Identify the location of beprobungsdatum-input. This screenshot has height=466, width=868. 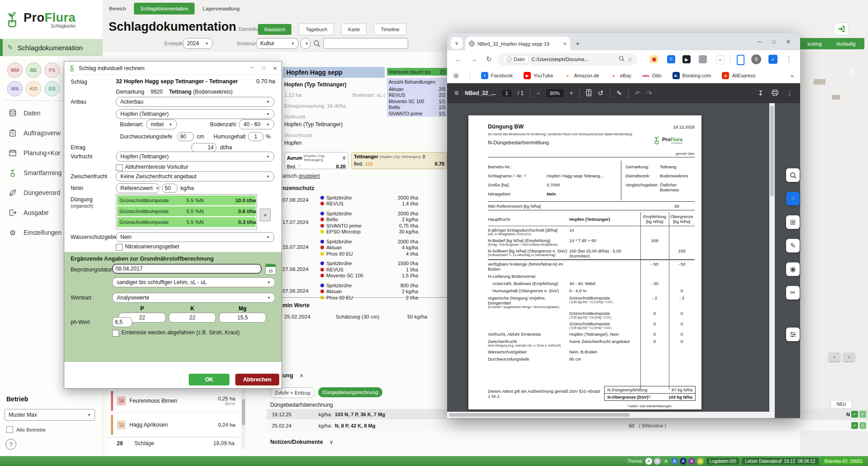
(187, 269).